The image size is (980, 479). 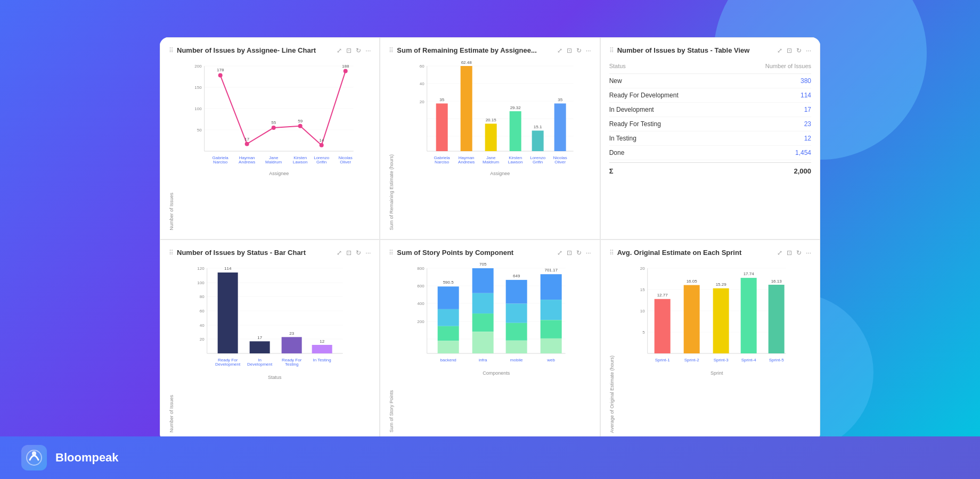 What do you see at coordinates (799, 51) in the screenshot?
I see `refresh-icon3: ↻` at bounding box center [799, 51].